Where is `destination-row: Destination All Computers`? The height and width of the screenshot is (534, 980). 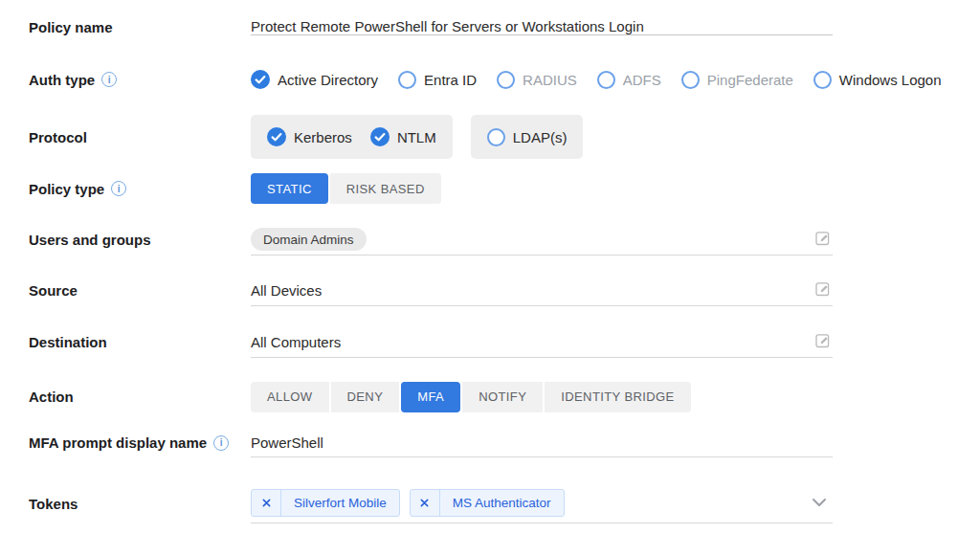
destination-row: Destination All Computers is located at coordinates (431, 343).